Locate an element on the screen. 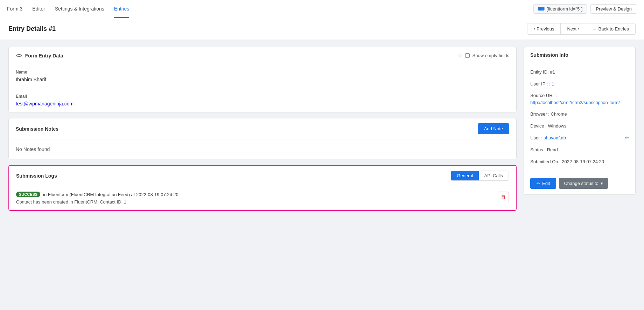 This screenshot has height=310, width=644. log-entry-content: success in Fluentcrm (FluentCRM Integrat… is located at coordinates (255, 198).